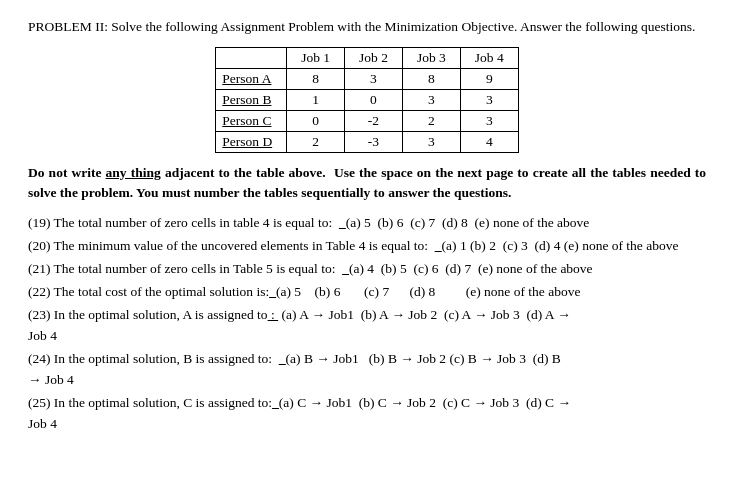 This screenshot has width=734, height=502. Describe the element at coordinates (316, 120) in the screenshot. I see `person-c-job1: 0` at that location.